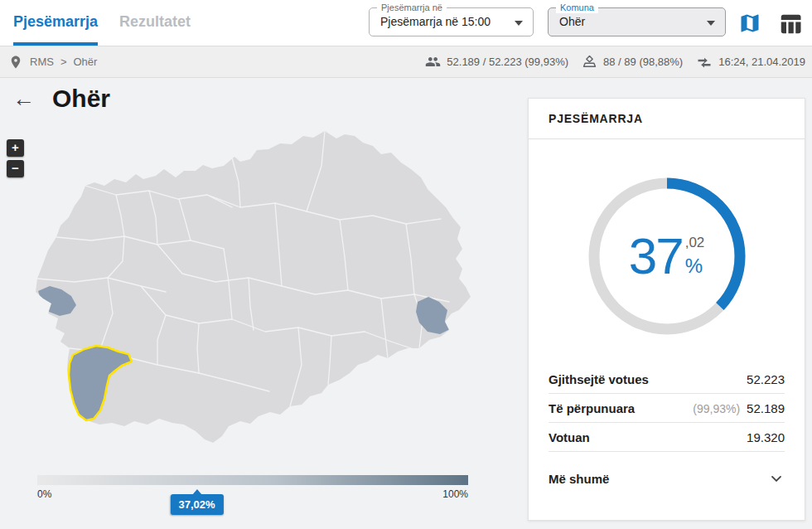 This screenshot has width=812, height=529. What do you see at coordinates (412, 7) in the screenshot?
I see `time-filter-label: Pjesëmarrja në` at bounding box center [412, 7].